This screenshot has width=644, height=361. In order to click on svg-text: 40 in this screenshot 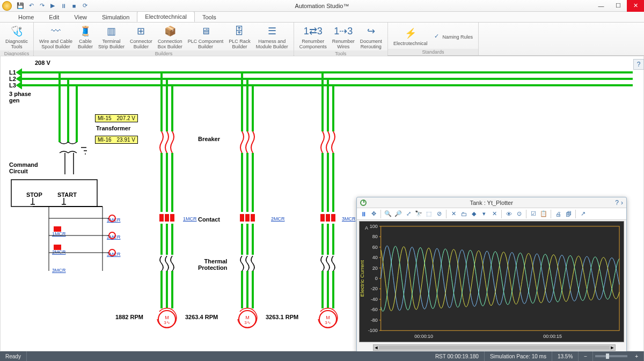, I will do `click(375, 257)`.